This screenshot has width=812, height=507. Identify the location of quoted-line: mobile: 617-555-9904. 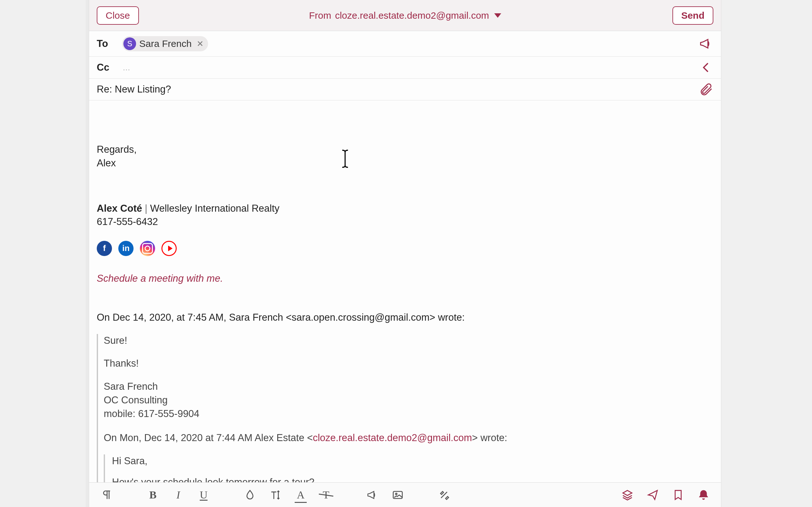
(409, 414).